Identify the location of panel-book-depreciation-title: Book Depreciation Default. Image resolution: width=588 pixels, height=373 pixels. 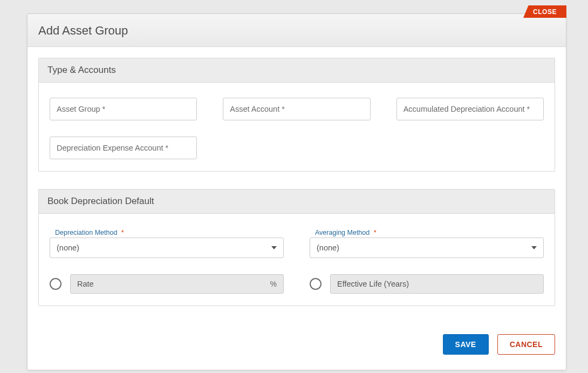
(297, 202).